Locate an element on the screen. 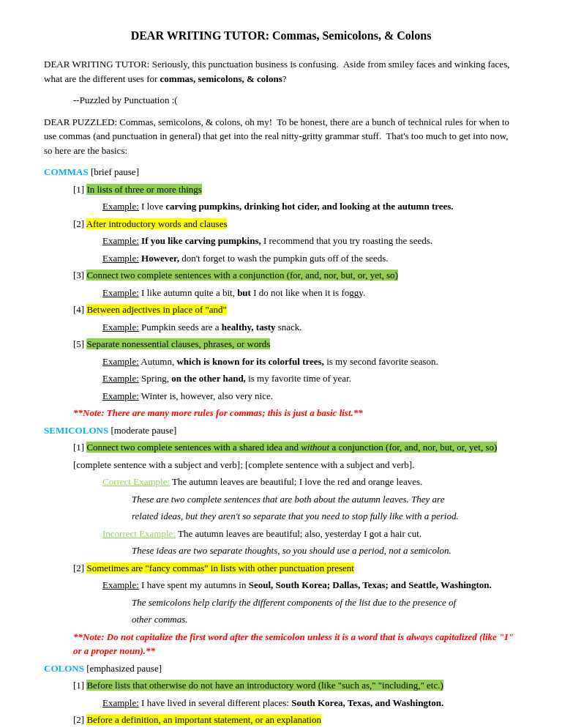 This screenshot has width=562, height=728. comma-5-example1: Example: Autumn, which is known for its … is located at coordinates (310, 362).